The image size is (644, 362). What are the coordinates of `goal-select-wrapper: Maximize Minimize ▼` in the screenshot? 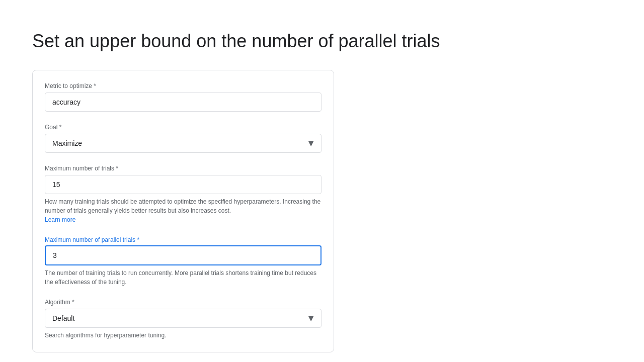 It's located at (183, 143).